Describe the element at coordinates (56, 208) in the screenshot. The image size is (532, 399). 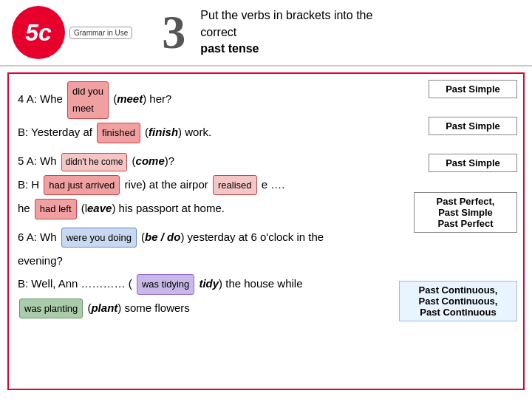
I see `q5b-answer3: had left` at that location.